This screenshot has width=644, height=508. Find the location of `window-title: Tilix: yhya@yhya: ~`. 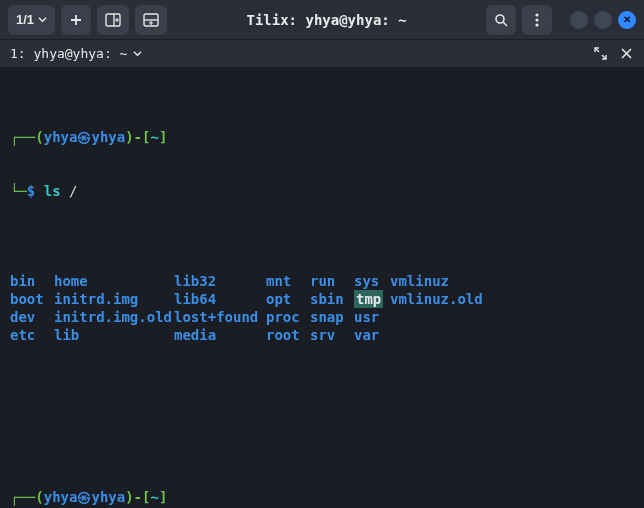

window-title: Tilix: yhya@yhya: ~ is located at coordinates (326, 20).